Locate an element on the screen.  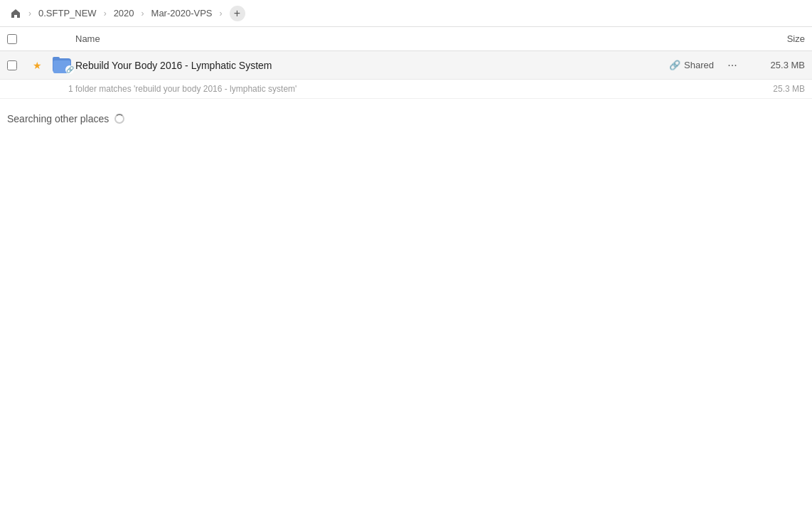
file-size: 25.3 MB is located at coordinates (776, 65).